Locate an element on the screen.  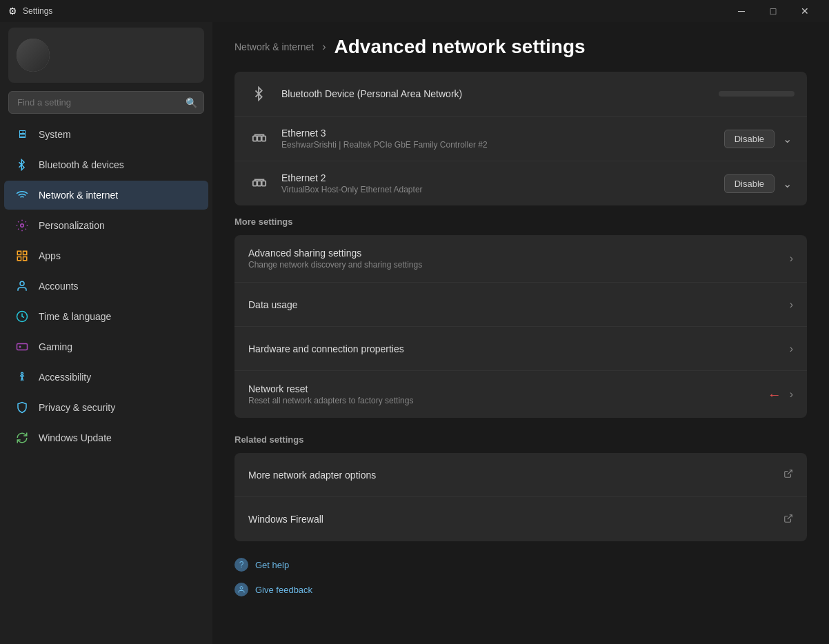
more-adapter-text: More network adapter options is located at coordinates (516, 475).